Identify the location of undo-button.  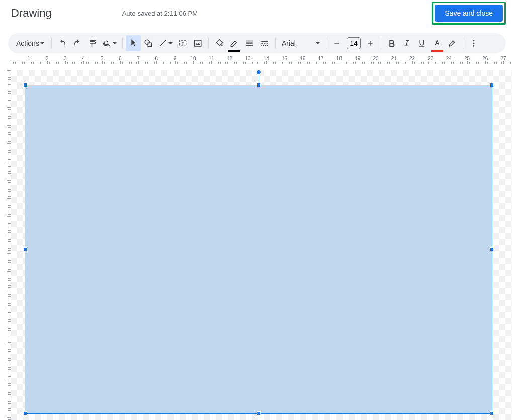
(62, 43).